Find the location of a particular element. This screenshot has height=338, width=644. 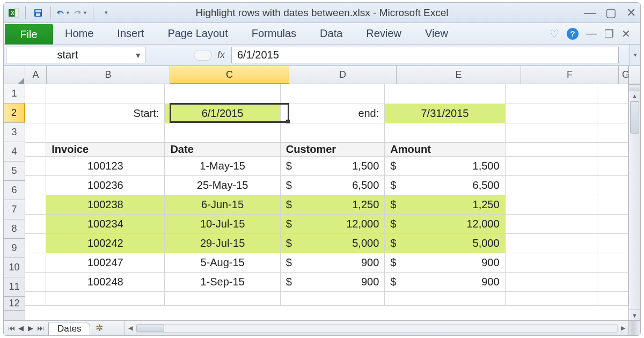

sheet-nav-buttons: ⏮ ◀ ▶ ⏭ is located at coordinates (26, 328).